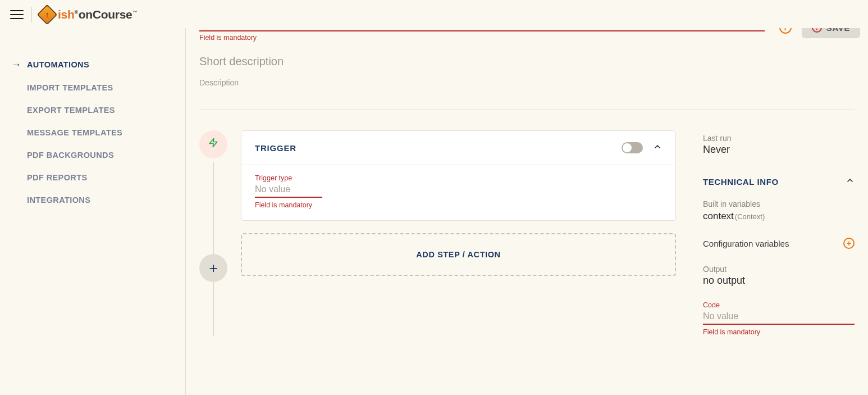 The height and width of the screenshot is (395, 868). Describe the element at coordinates (779, 181) in the screenshot. I see `technical-info-header: TECHNICAL INFO` at that location.